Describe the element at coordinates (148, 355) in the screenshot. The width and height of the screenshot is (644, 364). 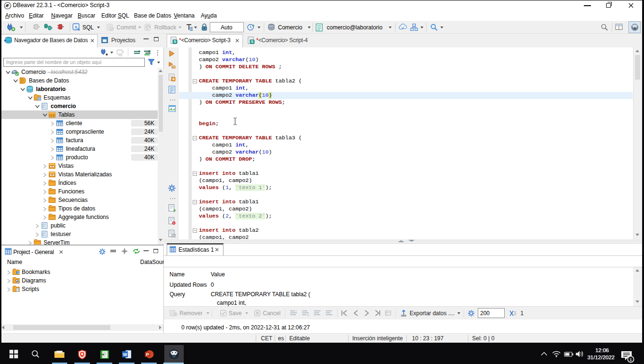
I see `svg-text: P` at that location.